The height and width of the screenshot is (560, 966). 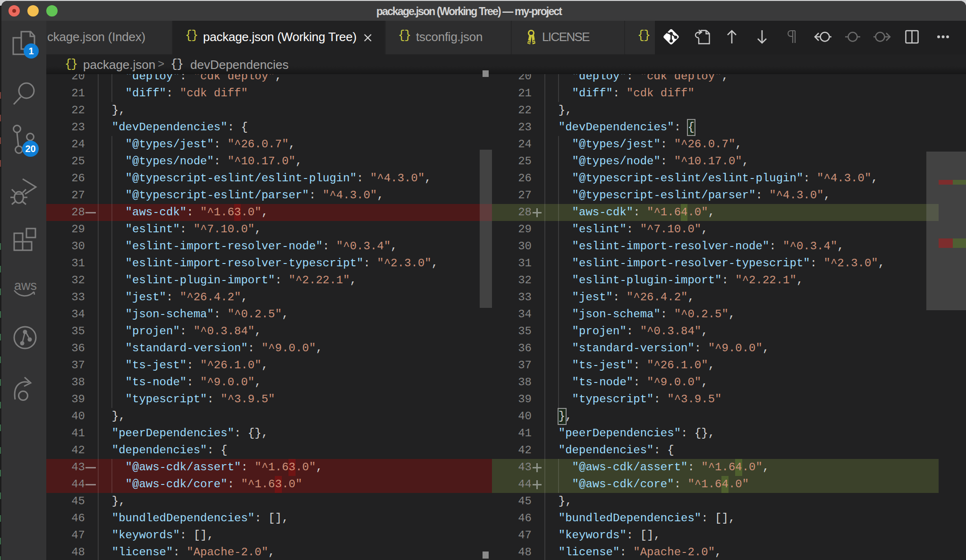 What do you see at coordinates (25, 286) in the screenshot?
I see `svg-text: aws` at bounding box center [25, 286].